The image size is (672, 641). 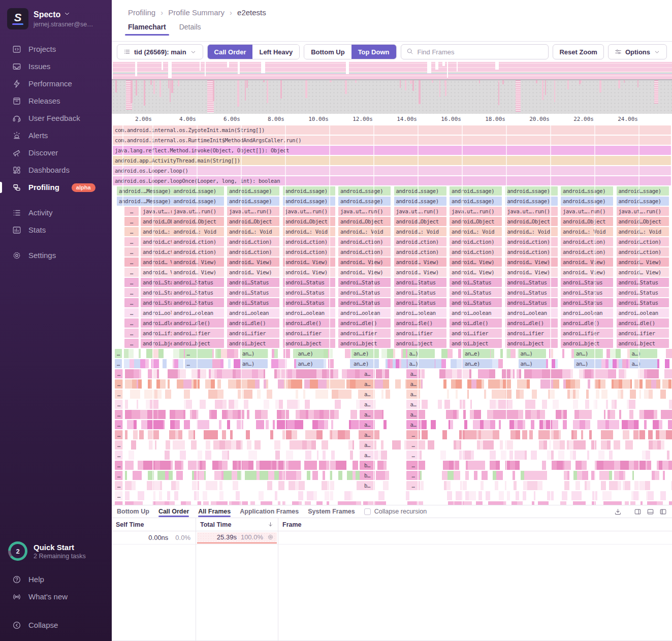 I want to click on org-switcher: S Specto jernej.strasner@se…, so click(x=56, y=19).